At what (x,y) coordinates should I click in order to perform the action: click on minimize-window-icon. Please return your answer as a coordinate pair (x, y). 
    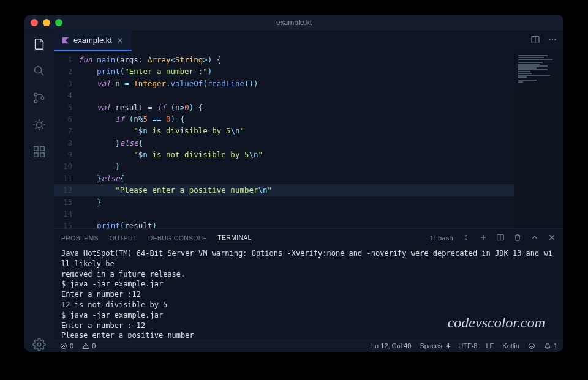
    Looking at the image, I should click on (47, 23).